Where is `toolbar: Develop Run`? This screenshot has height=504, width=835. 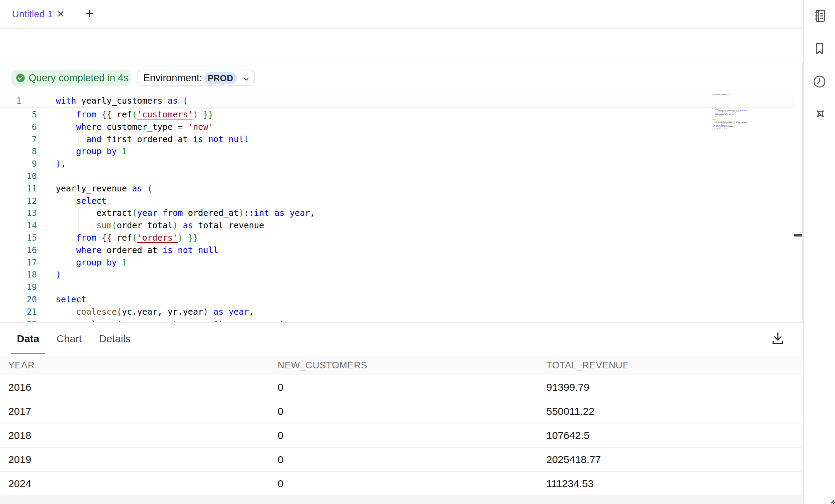
toolbar: Develop Run is located at coordinates (402, 45).